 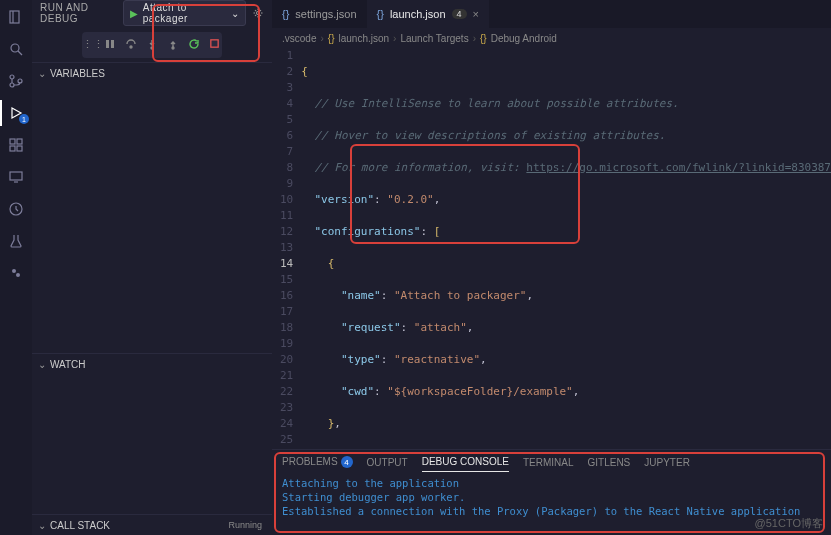 What do you see at coordinates (24, 119) in the screenshot?
I see `debug-badge: 1` at bounding box center [24, 119].